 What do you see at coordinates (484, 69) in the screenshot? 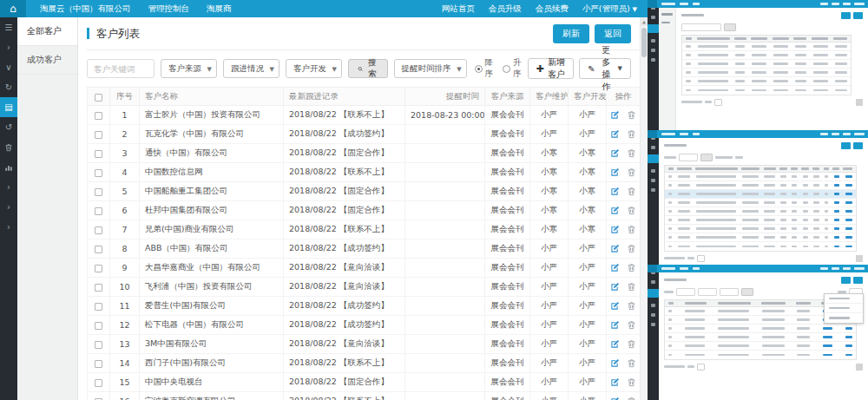
I see `sort-desc-radio: 降序` at bounding box center [484, 69].